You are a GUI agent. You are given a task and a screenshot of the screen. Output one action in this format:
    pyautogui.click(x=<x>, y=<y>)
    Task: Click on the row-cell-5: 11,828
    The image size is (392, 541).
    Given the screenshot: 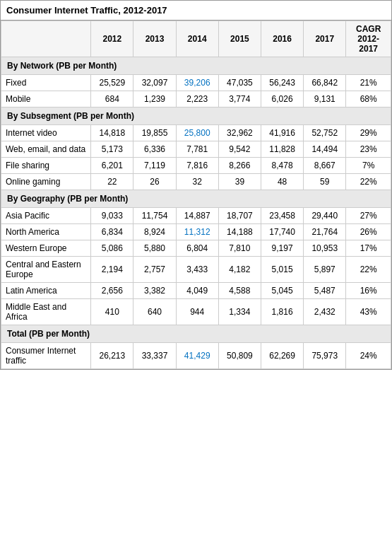 What is the action you would take?
    pyautogui.click(x=282, y=150)
    